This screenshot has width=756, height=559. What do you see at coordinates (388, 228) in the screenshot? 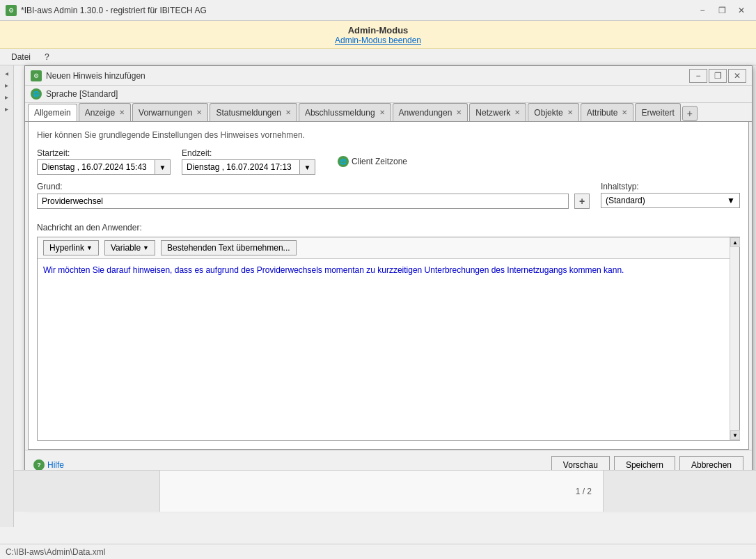
I see `nachricht-label: Nachricht an den Anwender:` at bounding box center [388, 228].